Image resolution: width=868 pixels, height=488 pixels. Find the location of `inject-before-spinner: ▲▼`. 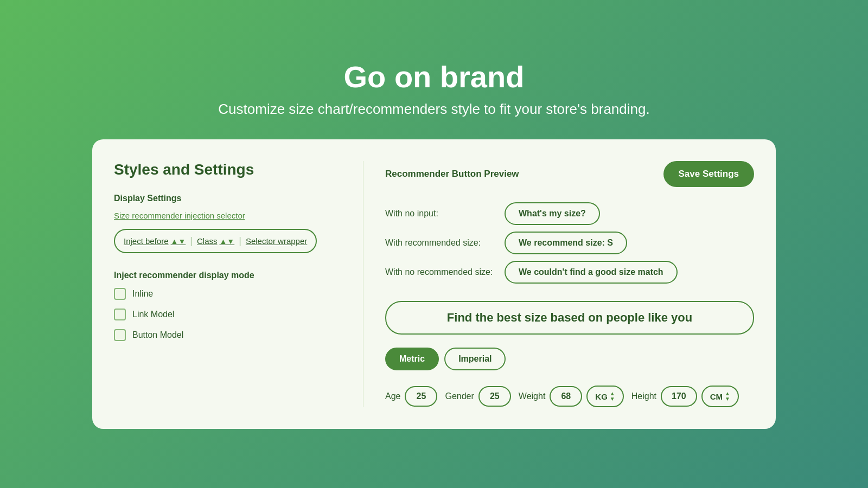

inject-before-spinner: ▲▼ is located at coordinates (178, 241).